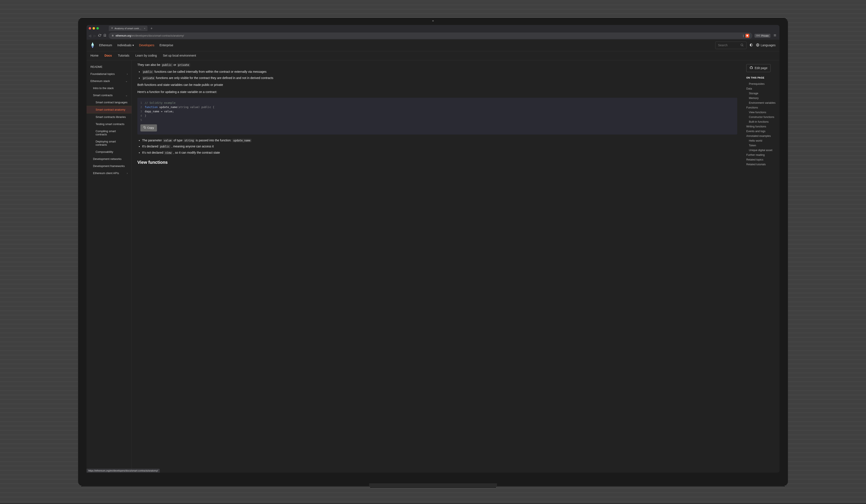  What do you see at coordinates (100, 81) in the screenshot?
I see `sidebar-item-label: Ethereum stack` at bounding box center [100, 81].